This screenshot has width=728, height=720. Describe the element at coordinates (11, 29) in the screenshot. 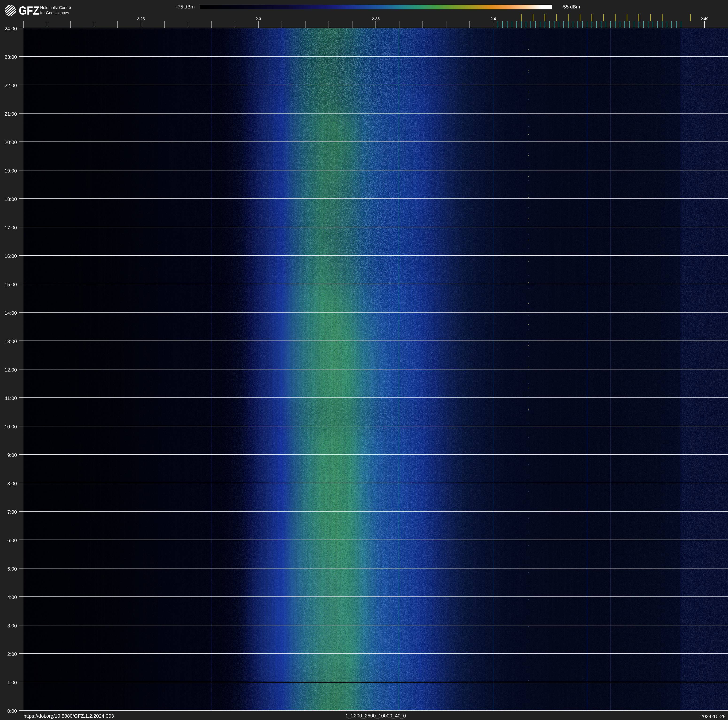

I see `svg-text: 24:00` at that location.